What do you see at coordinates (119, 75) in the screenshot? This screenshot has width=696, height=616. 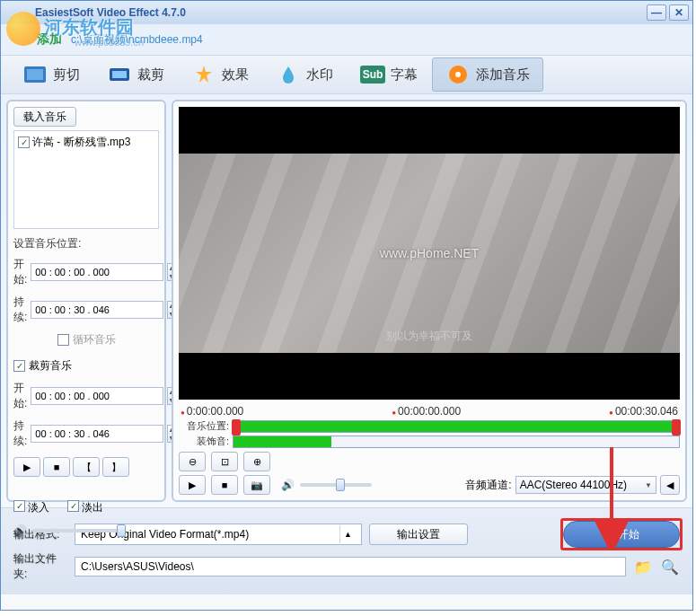 I see `crop-icon` at bounding box center [119, 75].